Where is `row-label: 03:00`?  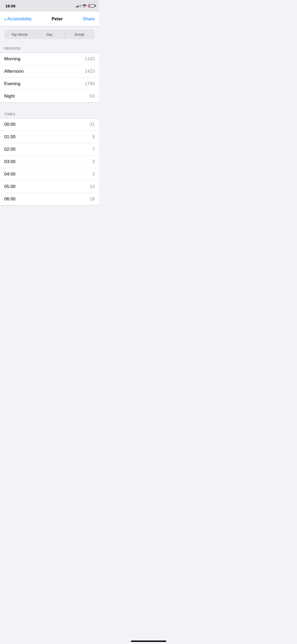 row-label: 03:00 is located at coordinates (10, 162).